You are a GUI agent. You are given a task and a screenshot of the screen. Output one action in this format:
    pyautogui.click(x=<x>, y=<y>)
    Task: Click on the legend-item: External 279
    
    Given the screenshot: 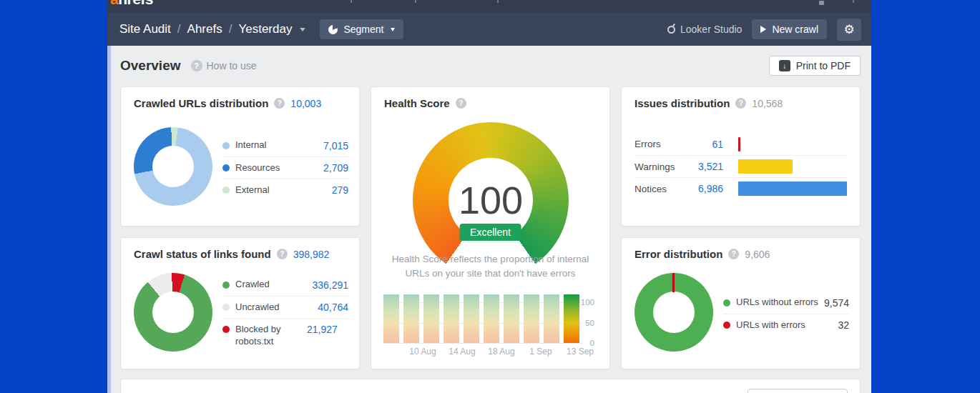 What is the action you would take?
    pyautogui.click(x=285, y=190)
    